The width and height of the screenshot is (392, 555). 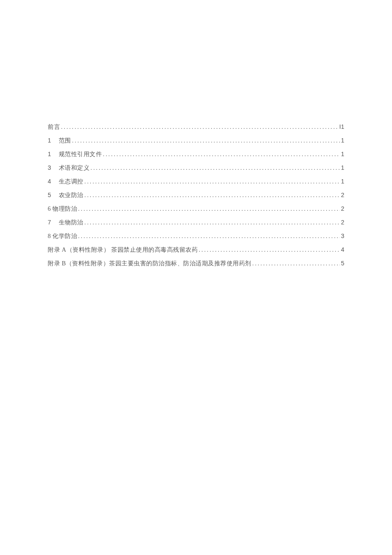 What do you see at coordinates (196, 209) in the screenshot?
I see `toc-entry: 6物理防治2` at bounding box center [196, 209].